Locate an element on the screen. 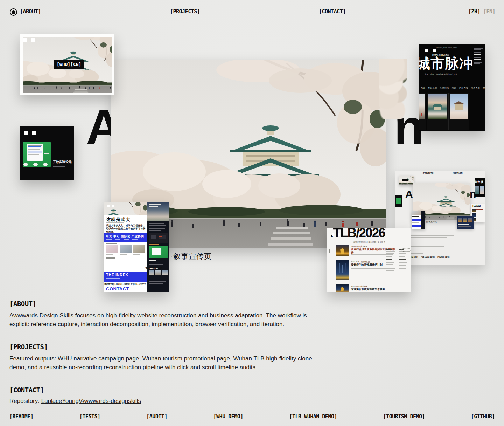 This screenshot has height=426, width=504. footer-whu-demo: [WHU DEMO] is located at coordinates (228, 417).